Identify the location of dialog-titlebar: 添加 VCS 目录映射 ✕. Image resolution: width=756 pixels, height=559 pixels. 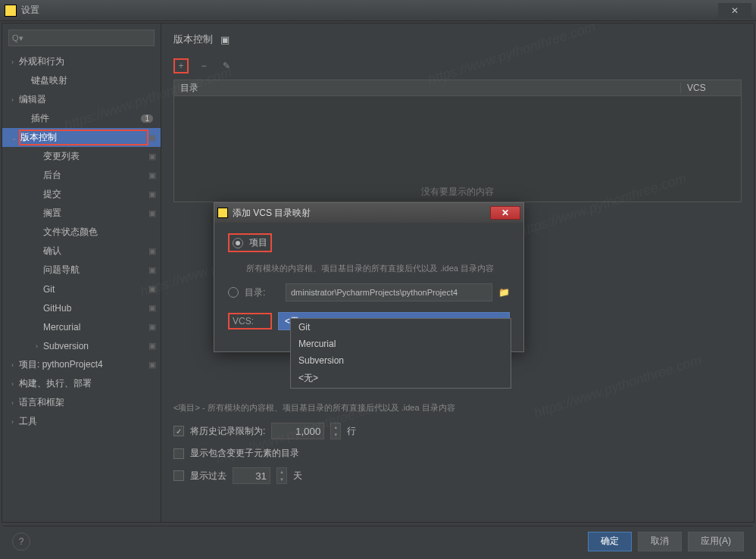
(369, 213).